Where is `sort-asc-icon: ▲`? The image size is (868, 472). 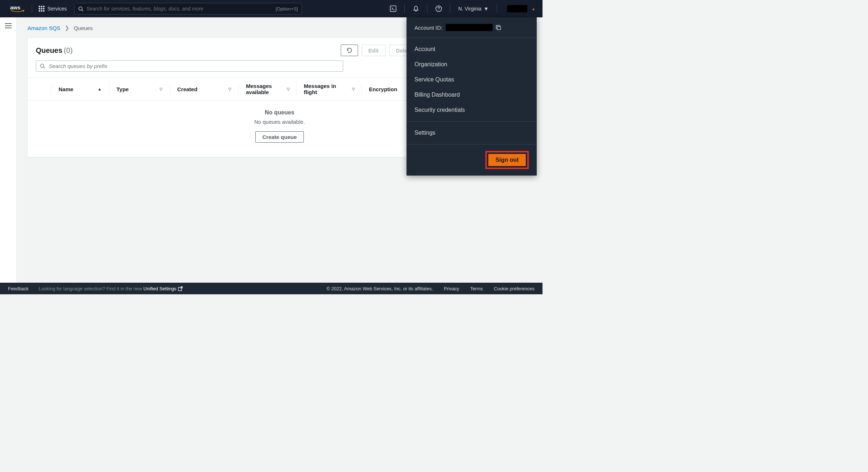 sort-asc-icon: ▲ is located at coordinates (100, 89).